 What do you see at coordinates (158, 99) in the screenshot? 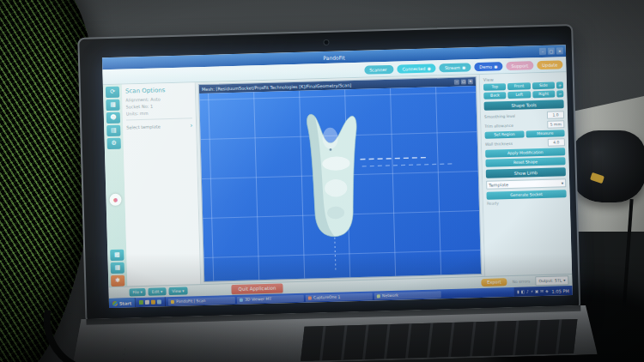
I see `scan-info-row: Alignment: Auto` at bounding box center [158, 99].